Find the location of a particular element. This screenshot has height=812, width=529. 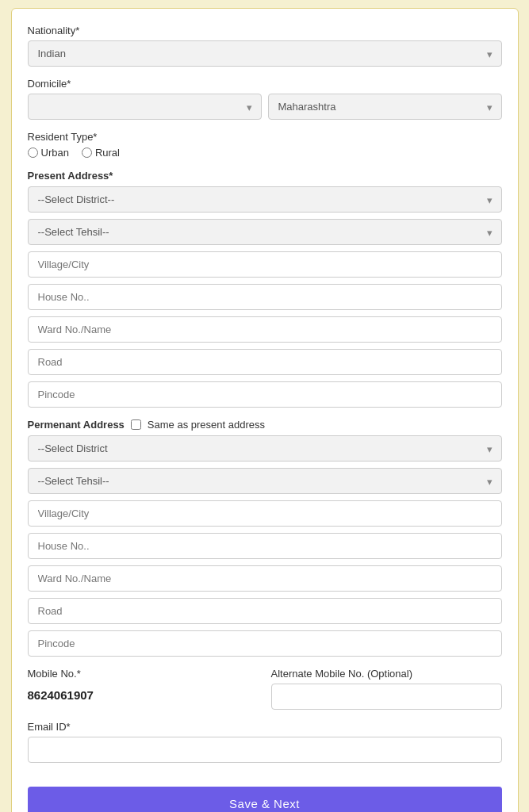

same-as-present-checkbox is located at coordinates (136, 425).